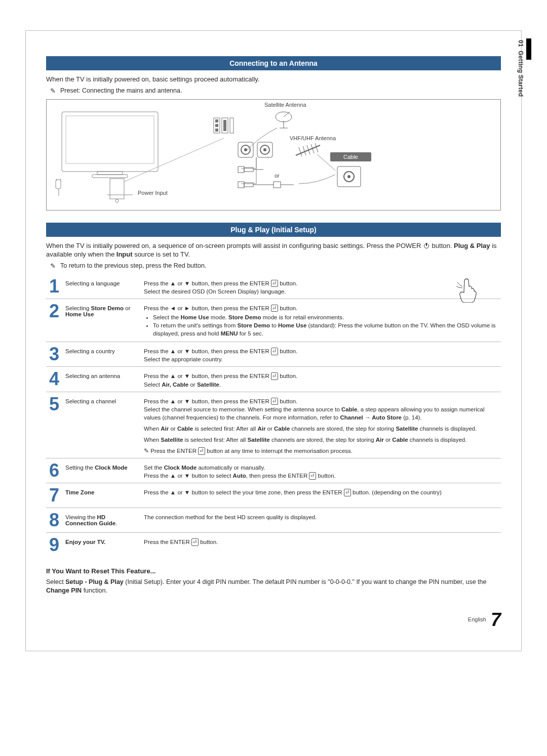  Describe the element at coordinates (274, 230) in the screenshot. I see `section-heading-plugplay: Plug & Play (Initial Setup)` at that location.